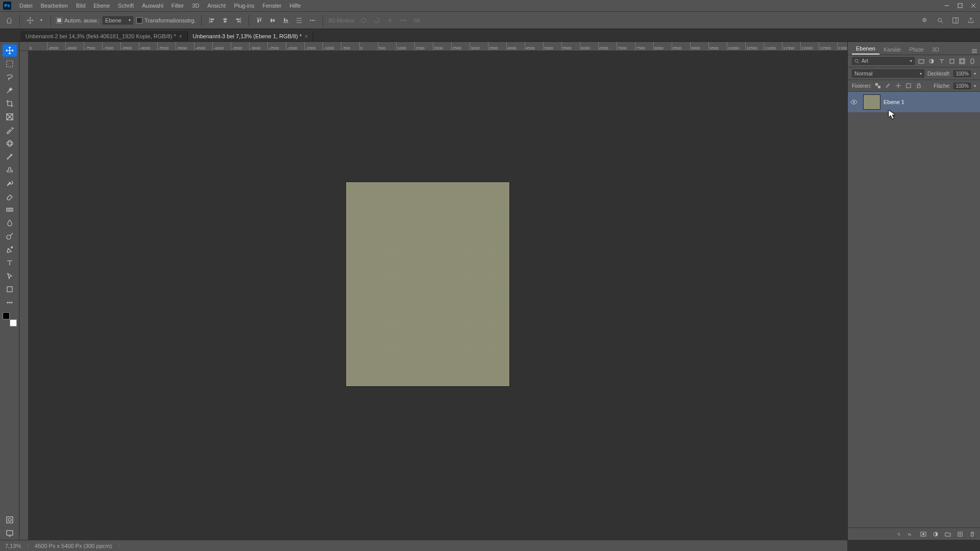  Describe the element at coordinates (126, 6) in the screenshot. I see `menu-schrift: Schrift` at that location.